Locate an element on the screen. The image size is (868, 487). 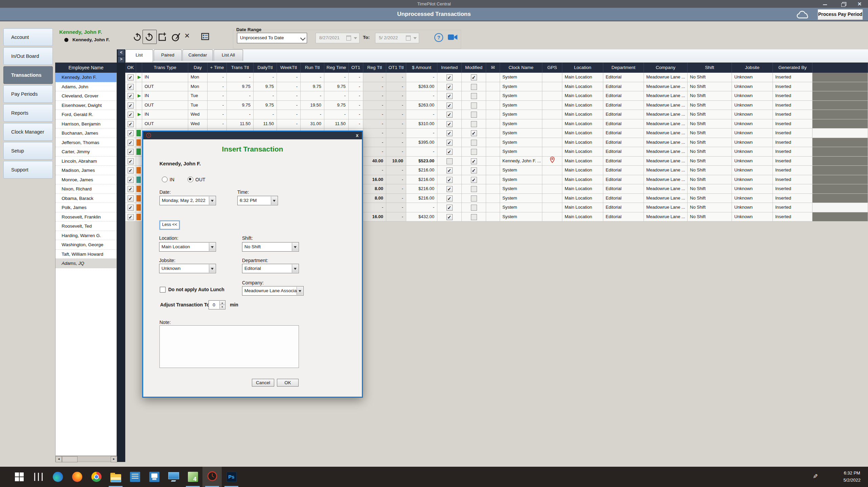
column-header-day: Day is located at coordinates (198, 68).